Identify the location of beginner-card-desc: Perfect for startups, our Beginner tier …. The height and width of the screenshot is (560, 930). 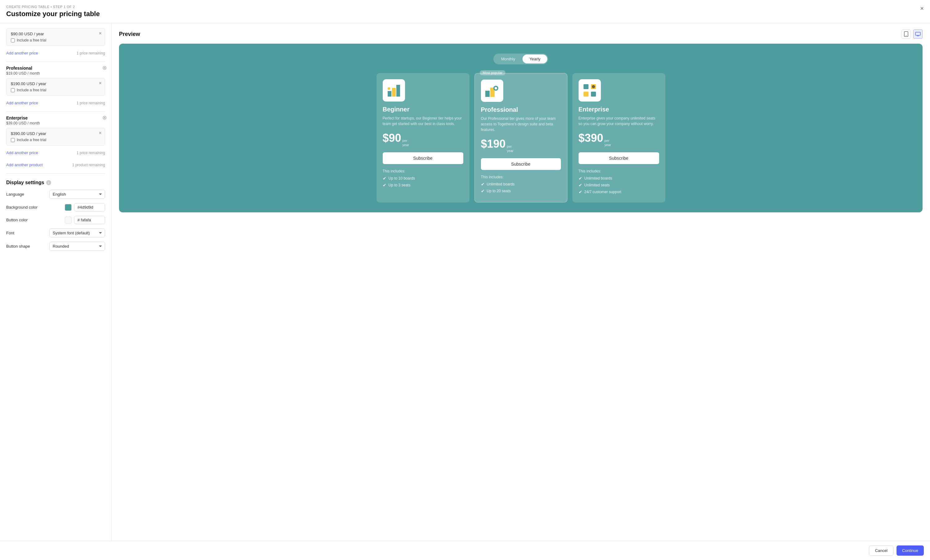
(423, 121).